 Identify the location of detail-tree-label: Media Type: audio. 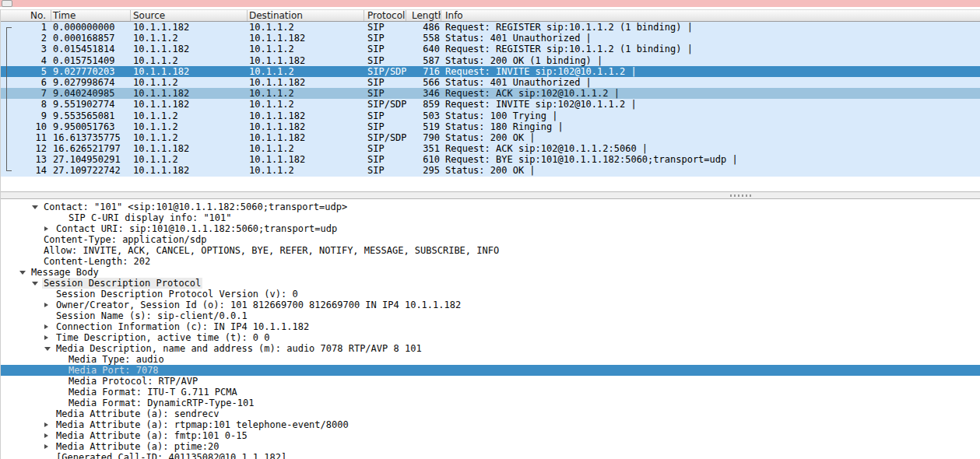
(117, 359).